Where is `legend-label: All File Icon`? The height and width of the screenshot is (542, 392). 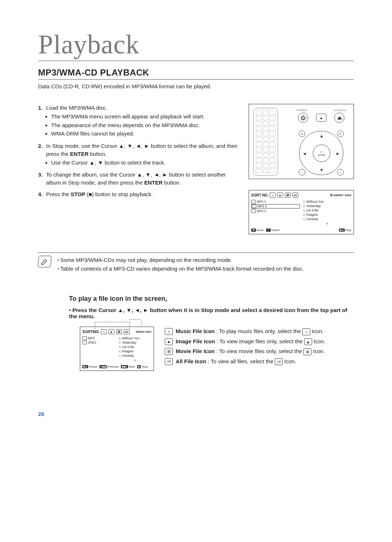 legend-label: All File Icon is located at coordinates (191, 361).